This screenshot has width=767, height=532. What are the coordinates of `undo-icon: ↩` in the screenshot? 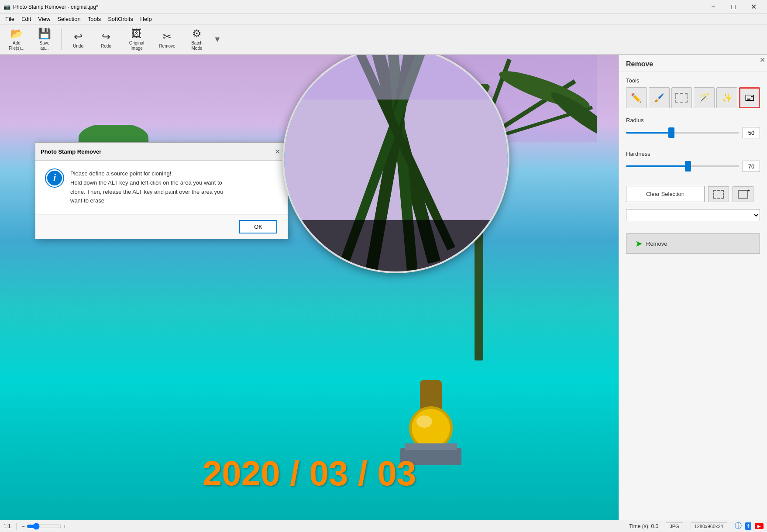 It's located at (78, 37).